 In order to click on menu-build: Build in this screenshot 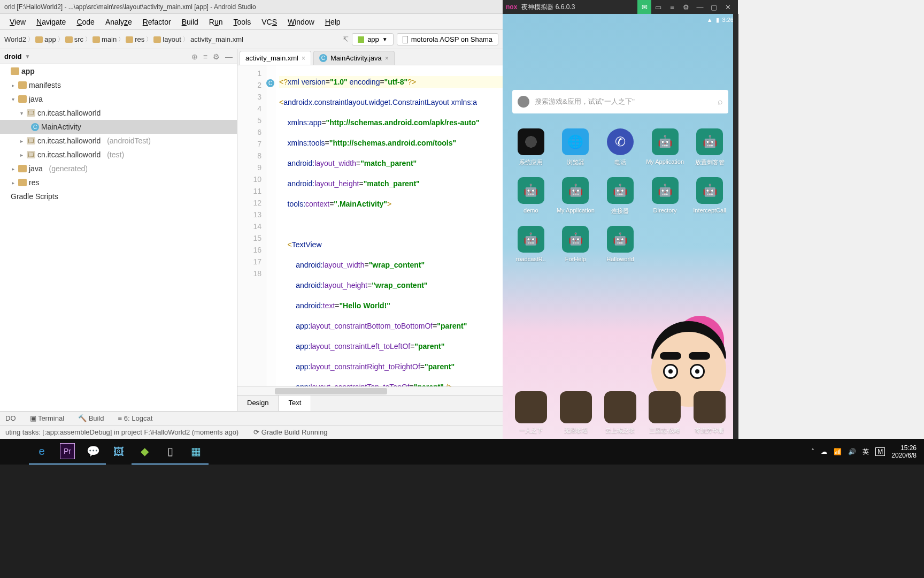, I will do `click(190, 22)`.